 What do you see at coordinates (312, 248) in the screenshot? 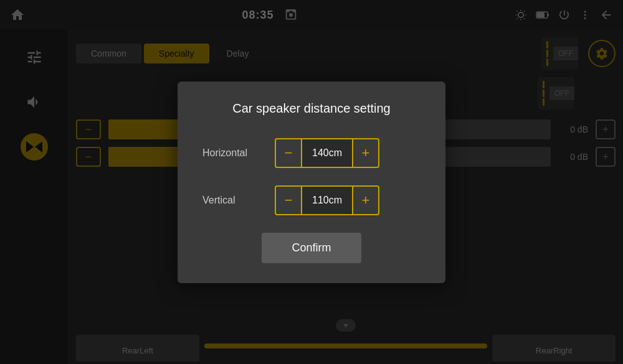
I see `confirm-button: Confirm` at bounding box center [312, 248].